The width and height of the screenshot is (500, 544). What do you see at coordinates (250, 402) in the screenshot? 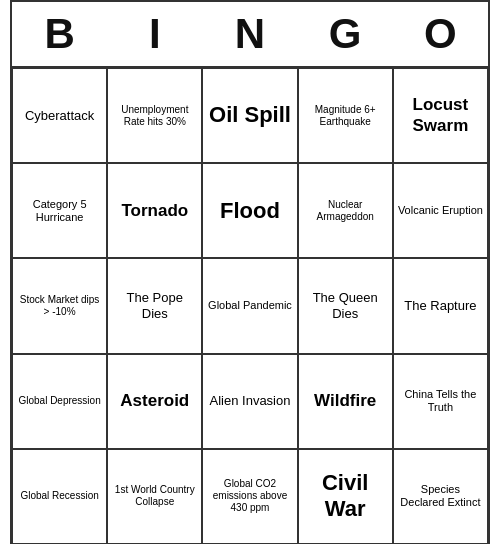
I see `bingo-cell-17: Alien Invasion` at bounding box center [250, 402].